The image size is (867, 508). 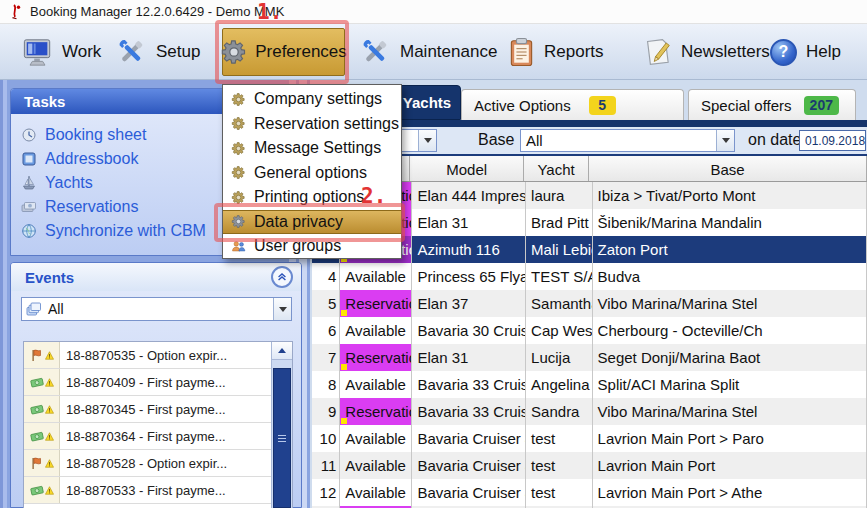 I want to click on table-row: 8 Available Bavaria 33 Cruiser Angelina …, so click(x=590, y=384).